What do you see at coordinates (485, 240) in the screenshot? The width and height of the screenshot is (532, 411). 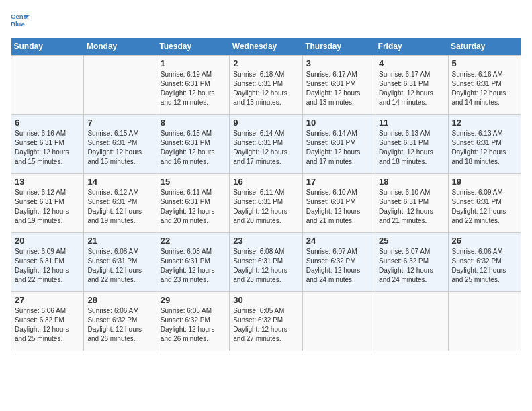 I see `day-number: 26` at bounding box center [485, 240].